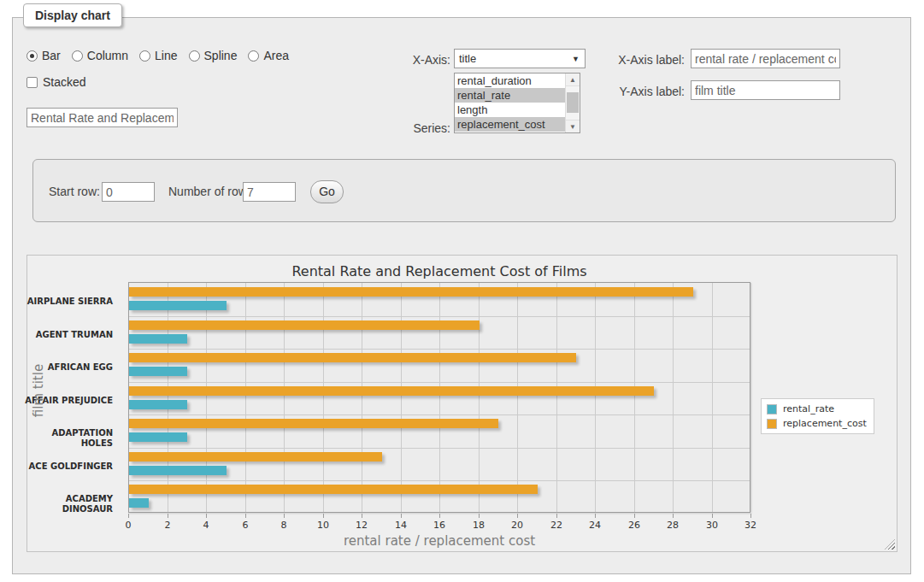 The height and width of the screenshot is (582, 924). Describe the element at coordinates (573, 103) in the screenshot. I see `series-scrollbar: ▲ ▼` at that location.